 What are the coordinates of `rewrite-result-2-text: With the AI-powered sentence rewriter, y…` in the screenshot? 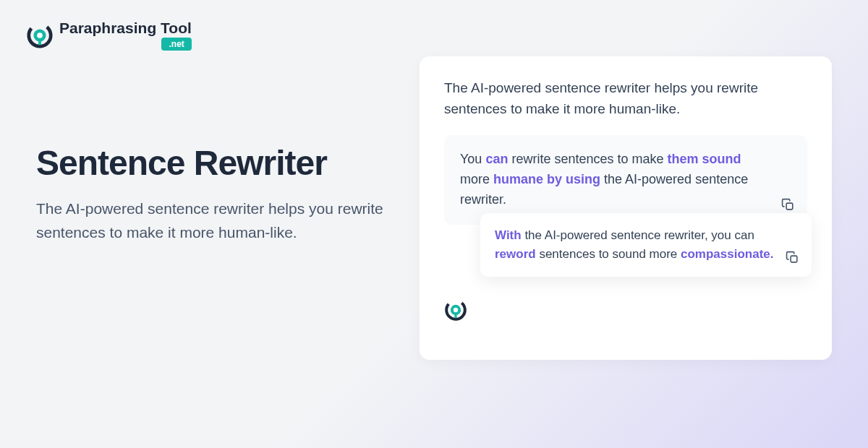 It's located at (634, 244).